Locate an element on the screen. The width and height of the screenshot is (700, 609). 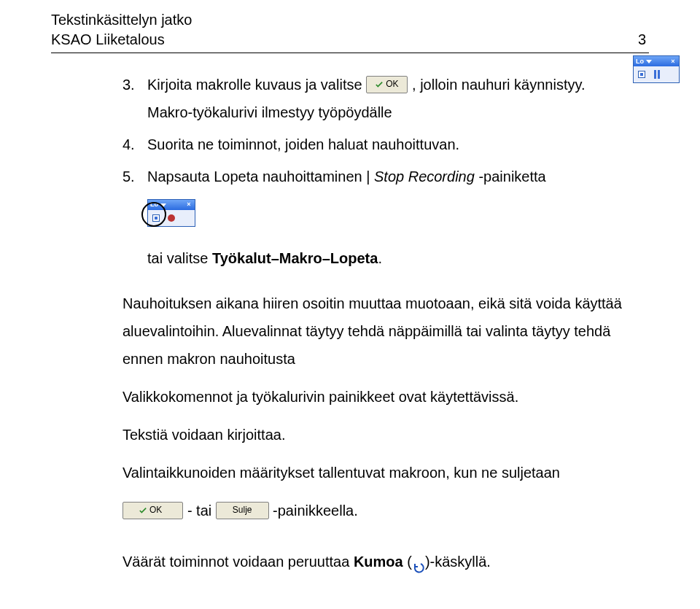
paragraph-buttons: OK - tai Sulje -painikkeella. is located at coordinates (375, 511).